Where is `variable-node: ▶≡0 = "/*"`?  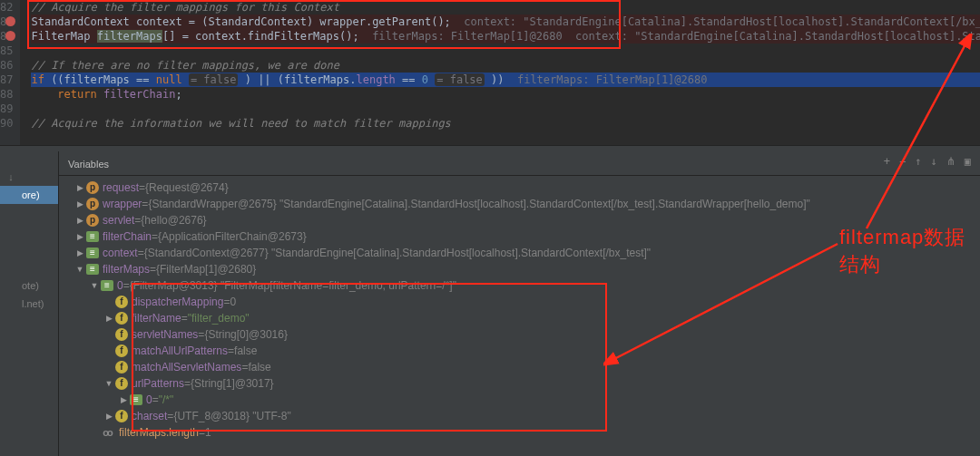 variable-node: ▶≡0 = "/*" is located at coordinates (521, 400).